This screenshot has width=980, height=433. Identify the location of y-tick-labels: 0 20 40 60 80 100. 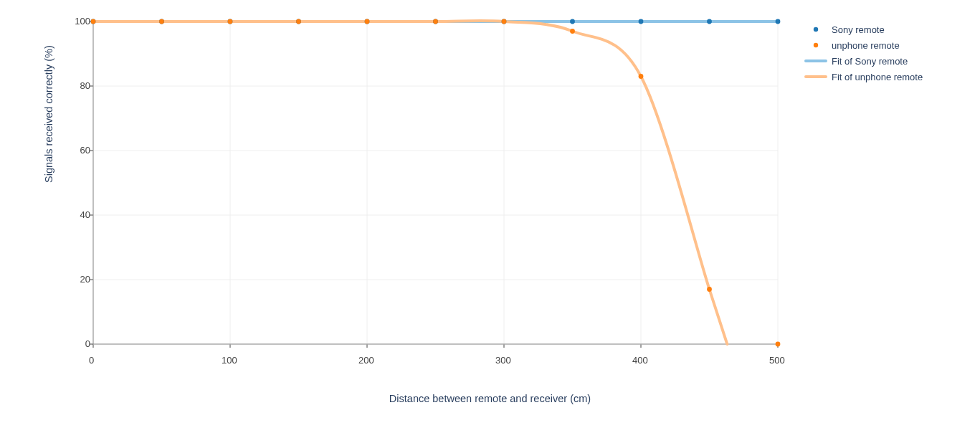
(77, 183).